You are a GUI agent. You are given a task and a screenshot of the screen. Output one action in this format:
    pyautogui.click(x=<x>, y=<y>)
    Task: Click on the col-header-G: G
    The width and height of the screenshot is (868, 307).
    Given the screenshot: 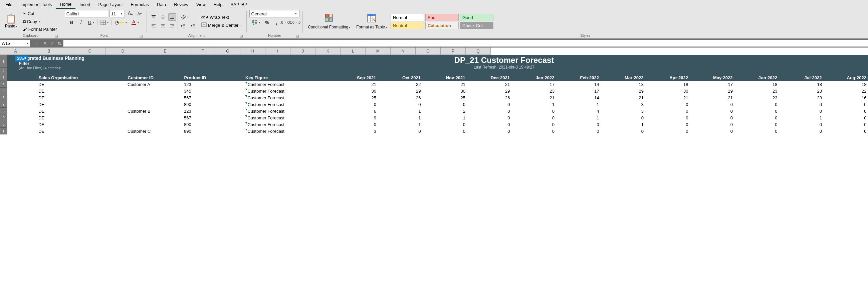 What is the action you would take?
    pyautogui.click(x=228, y=51)
    